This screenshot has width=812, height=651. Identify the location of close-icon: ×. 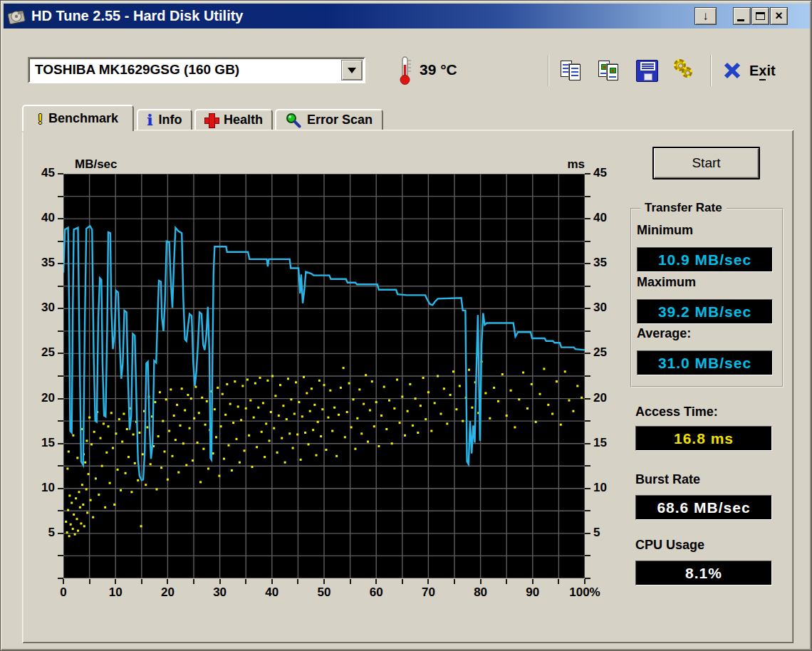
(779, 16).